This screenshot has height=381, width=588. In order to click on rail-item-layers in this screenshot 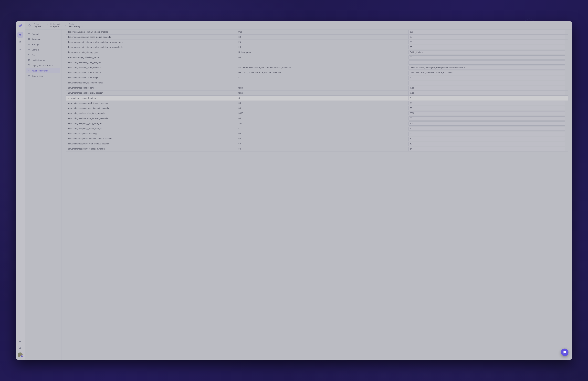, I will do `click(20, 35)`.